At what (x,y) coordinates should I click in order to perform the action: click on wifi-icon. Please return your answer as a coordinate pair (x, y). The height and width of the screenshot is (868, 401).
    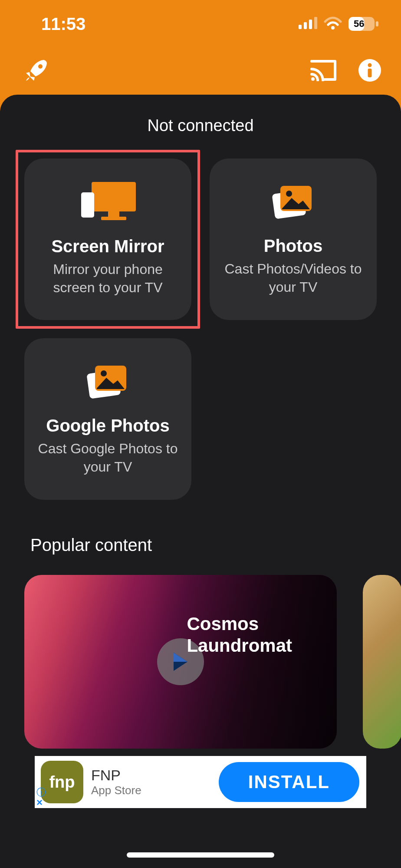
    Looking at the image, I should click on (333, 24).